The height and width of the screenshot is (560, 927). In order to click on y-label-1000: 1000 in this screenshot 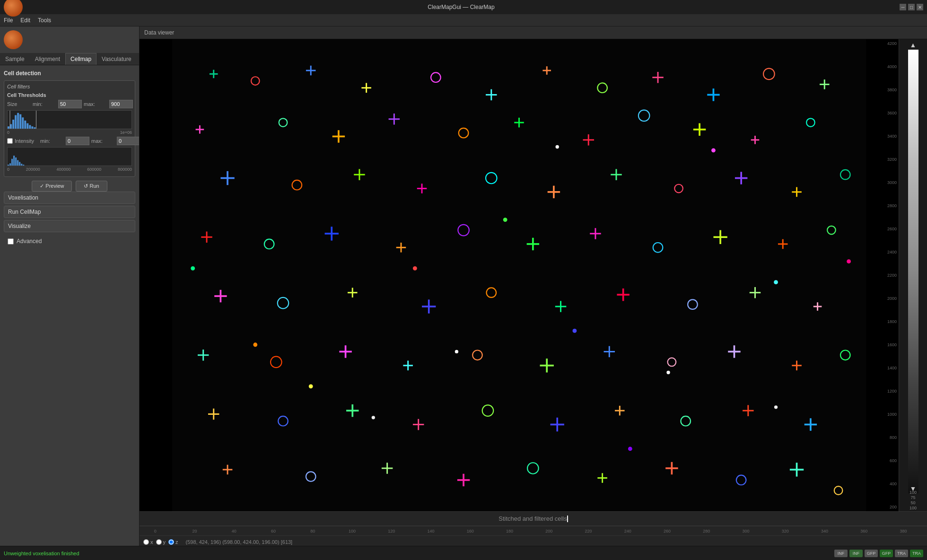, I will do `click(885, 414)`.